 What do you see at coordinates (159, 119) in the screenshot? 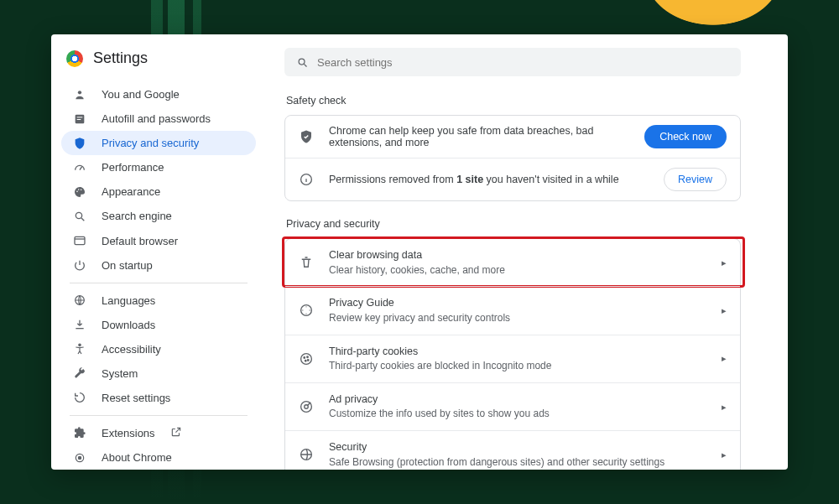
I see `sidebar-item-autofill: Autofill and passwords` at bounding box center [159, 119].